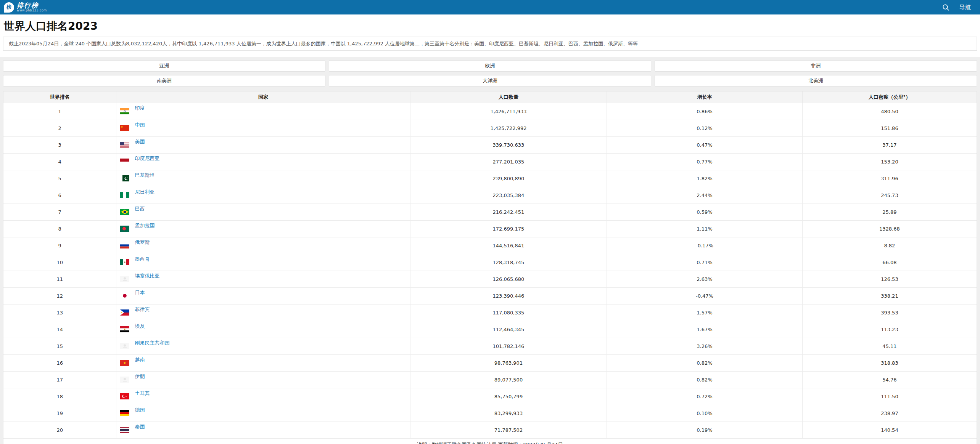 This screenshot has height=444, width=980. What do you see at coordinates (60, 195) in the screenshot?
I see `rank-cell: 6` at bounding box center [60, 195].